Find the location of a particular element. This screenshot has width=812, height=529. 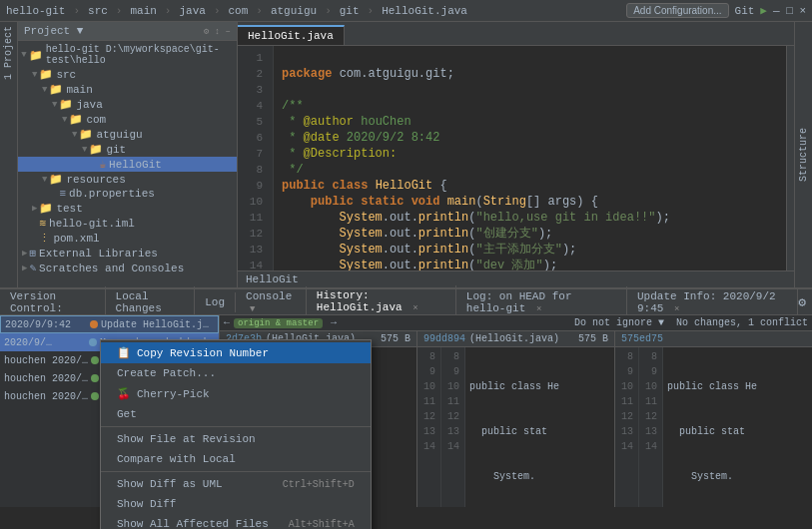

diff-code-3: public class He public stat System. Syst… is located at coordinates (737, 427).